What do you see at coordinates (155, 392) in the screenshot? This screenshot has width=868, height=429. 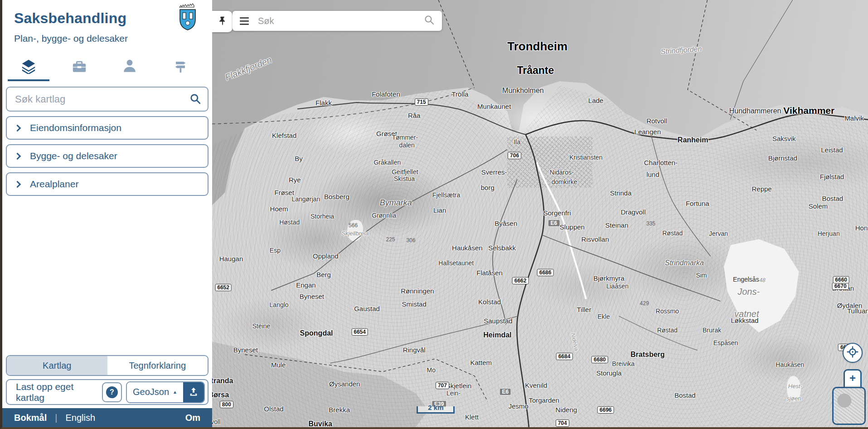 I see `format-dropdown: GeoJson ▲` at bounding box center [155, 392].